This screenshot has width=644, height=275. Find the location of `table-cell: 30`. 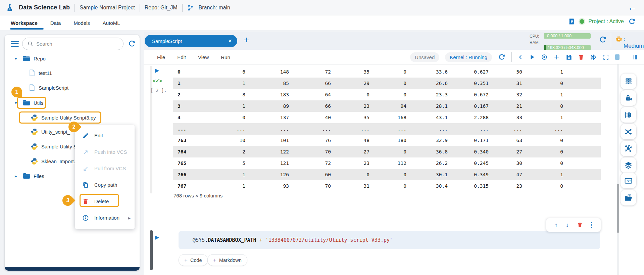

table-cell: 30 is located at coordinates (507, 163).